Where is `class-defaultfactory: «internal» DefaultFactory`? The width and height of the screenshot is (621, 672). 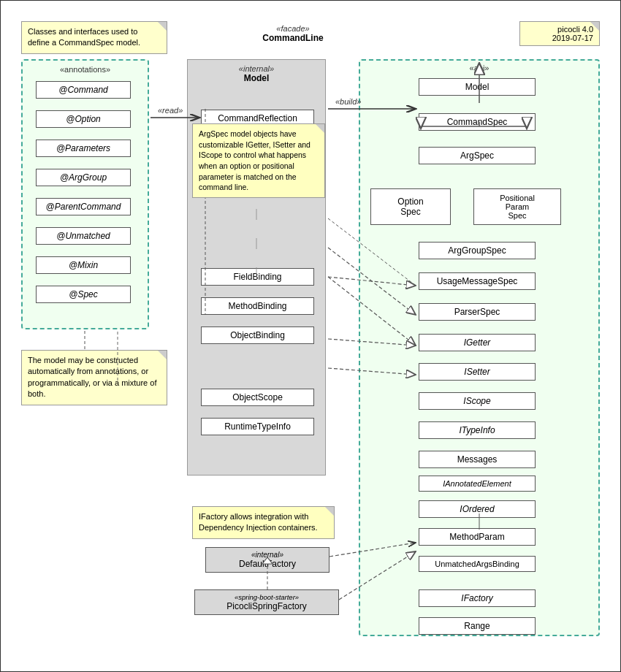 class-defaultfactory: «internal» DefaultFactory is located at coordinates (267, 560).